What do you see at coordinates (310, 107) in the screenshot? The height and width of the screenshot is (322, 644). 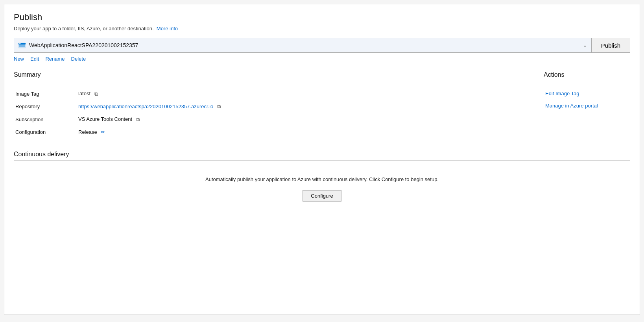 I see `repository-value: https://webapplicationreactspa2202010021…` at bounding box center [310, 107].